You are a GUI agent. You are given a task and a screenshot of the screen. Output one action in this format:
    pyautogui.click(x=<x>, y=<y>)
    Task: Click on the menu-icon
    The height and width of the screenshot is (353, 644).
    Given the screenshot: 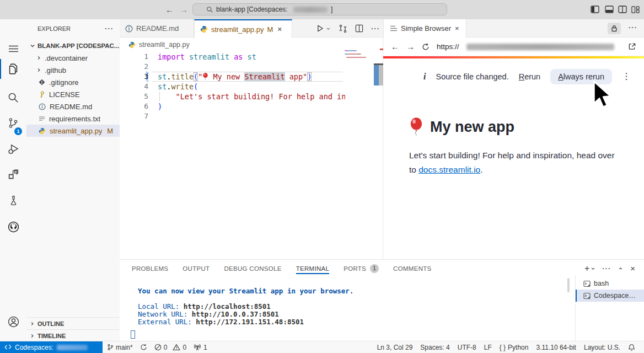 What is the action you would take?
    pyautogui.click(x=13, y=49)
    